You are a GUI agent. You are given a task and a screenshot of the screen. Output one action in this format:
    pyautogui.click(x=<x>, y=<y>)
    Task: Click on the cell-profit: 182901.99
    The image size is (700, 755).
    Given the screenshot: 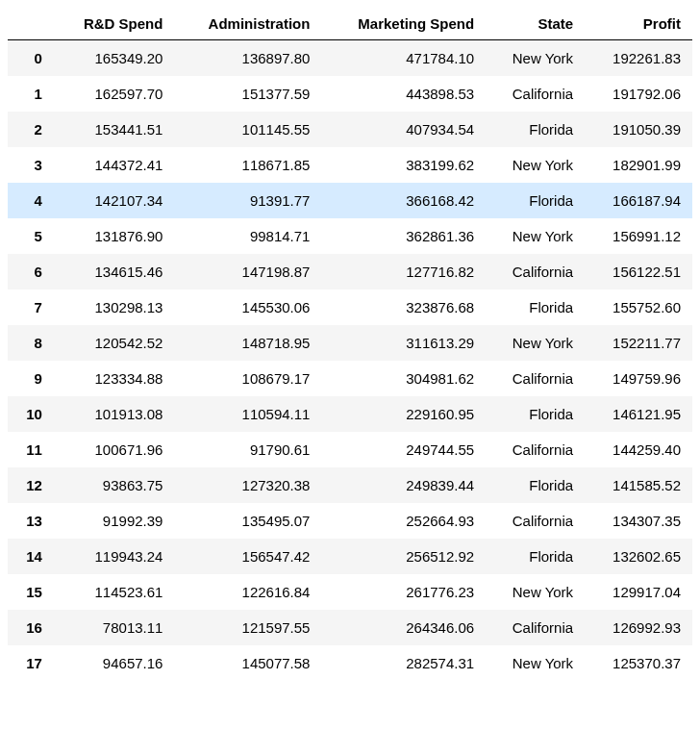 What is the action you would take?
    pyautogui.click(x=638, y=165)
    